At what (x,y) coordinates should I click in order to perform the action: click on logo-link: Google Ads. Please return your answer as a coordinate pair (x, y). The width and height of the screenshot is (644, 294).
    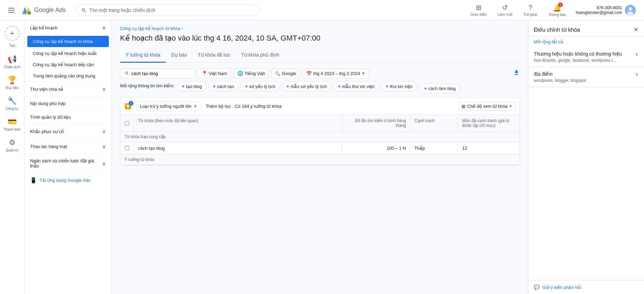
    Looking at the image, I should click on (44, 10).